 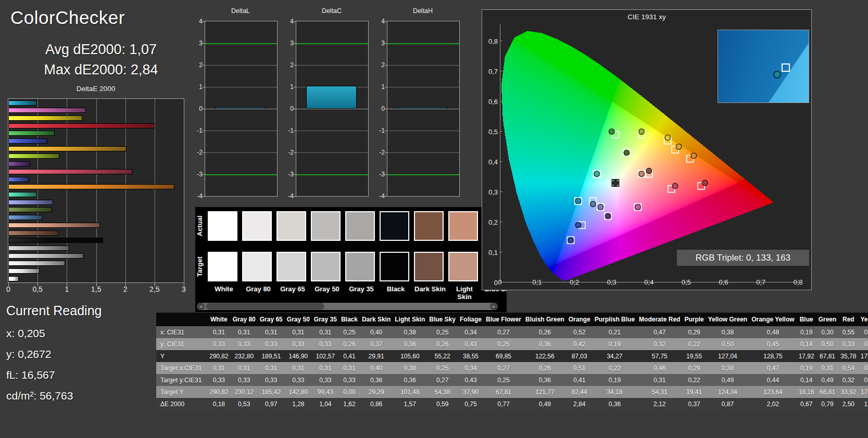 What do you see at coordinates (863, 319) in the screenshot?
I see `column-header-yellow: Yellow` at bounding box center [863, 319].